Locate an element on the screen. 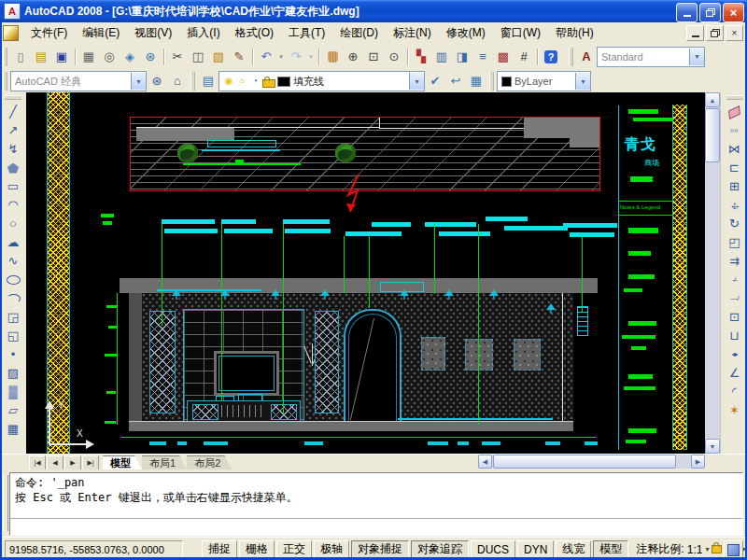 This screenshot has width=747, height=560. toolbar-button: ∿ is located at coordinates (13, 261).